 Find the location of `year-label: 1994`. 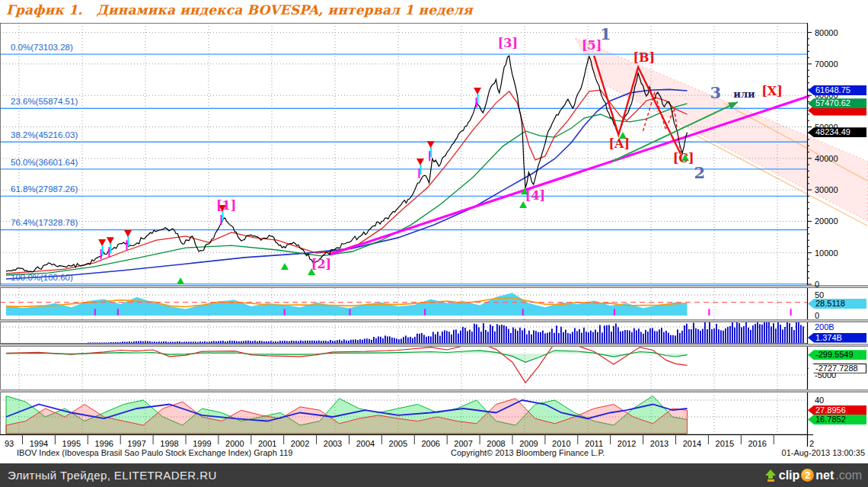

year-label: 1994 is located at coordinates (39, 444).